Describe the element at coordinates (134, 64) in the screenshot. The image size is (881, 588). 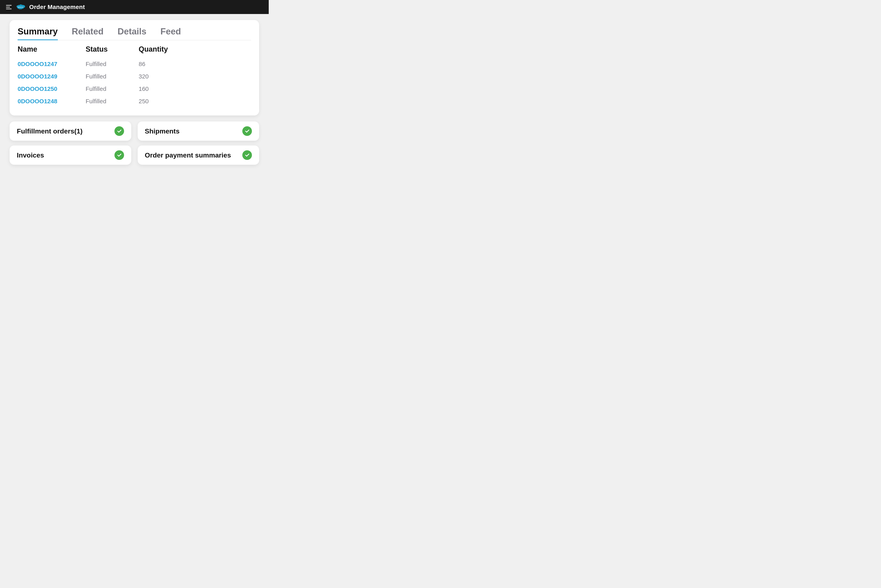
I see `table-row: 0DOOOO1247 Fulfilled 86` at that location.